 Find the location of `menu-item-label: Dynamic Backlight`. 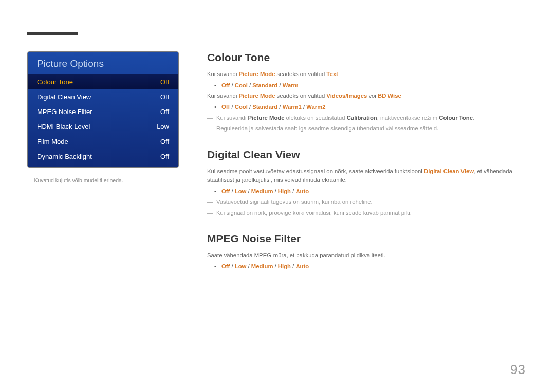

menu-item-label: Dynamic Backlight is located at coordinates (65, 156).